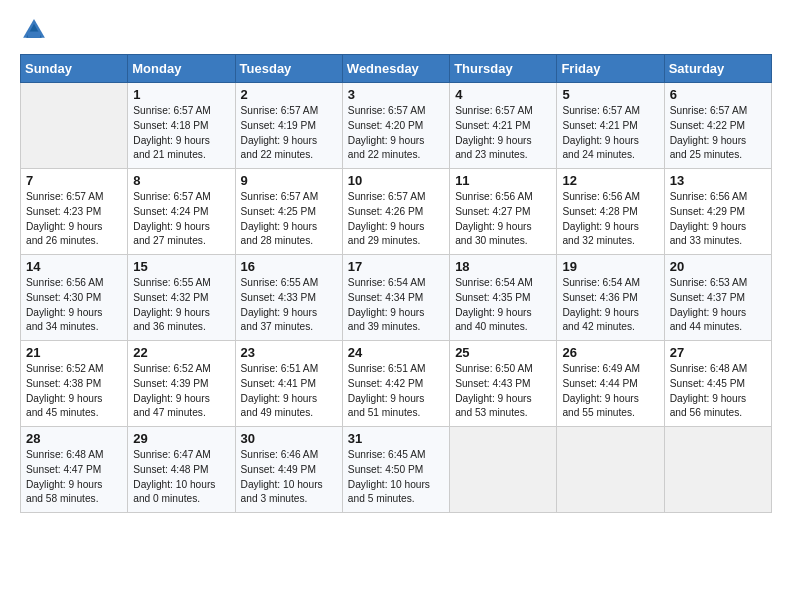 The width and height of the screenshot is (792, 612). Describe the element at coordinates (718, 134) in the screenshot. I see `day-info: Sunrise: 6:57 AM Sunset: 4:22 PM Dayligh…` at that location.